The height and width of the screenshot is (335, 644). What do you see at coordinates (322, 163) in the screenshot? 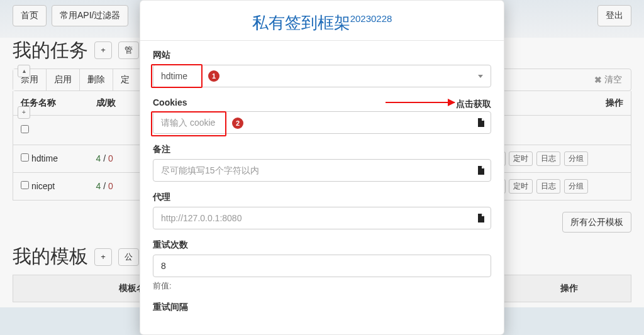
I see `field-note: 备注` at bounding box center [322, 163].